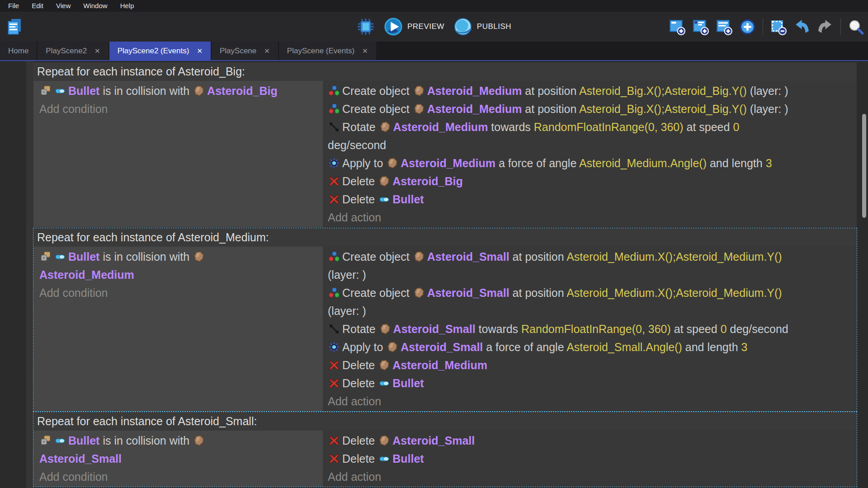 Image resolution: width=868 pixels, height=488 pixels. What do you see at coordinates (677, 27) in the screenshot?
I see `add-event-icon` at bounding box center [677, 27].